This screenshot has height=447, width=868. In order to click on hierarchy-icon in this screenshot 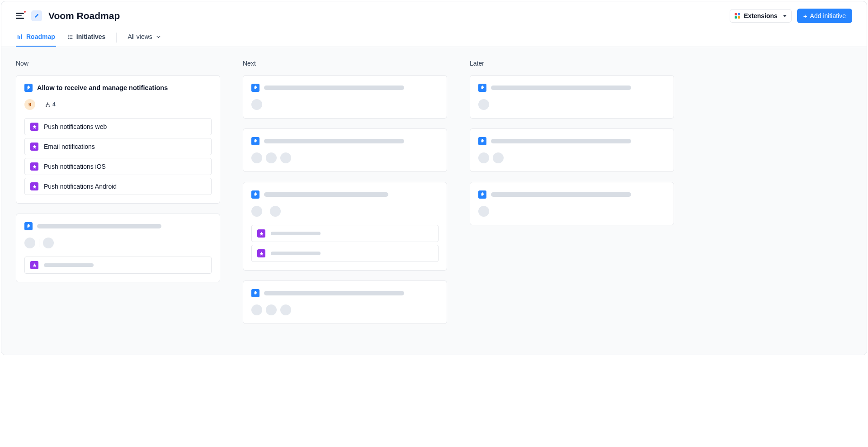, I will do `click(48, 105)`.